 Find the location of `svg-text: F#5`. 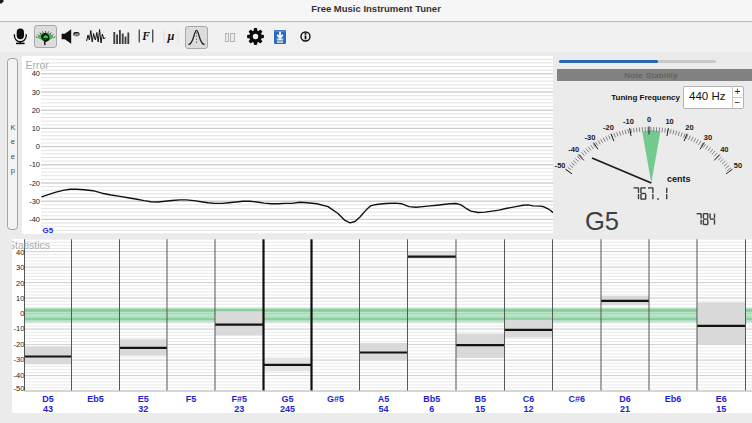

svg-text: F#5 is located at coordinates (238, 399).